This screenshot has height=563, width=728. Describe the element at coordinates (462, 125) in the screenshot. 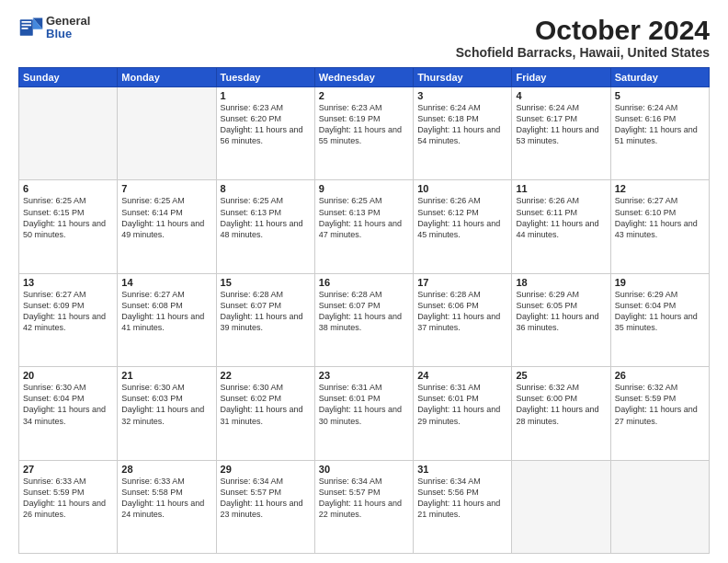

I see `day-detail: Sunrise: 6:24 AM Sunset: 6:18 PM Dayligh…` at that location.